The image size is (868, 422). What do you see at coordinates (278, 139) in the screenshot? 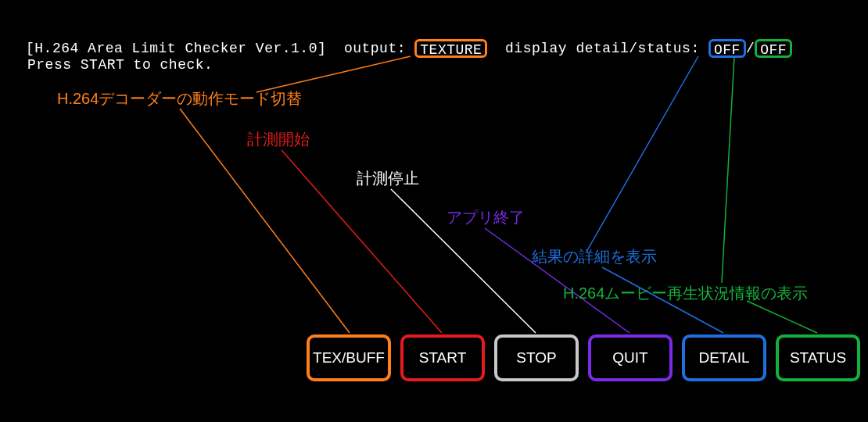
I see `annotation-start: 計測開始` at bounding box center [278, 139].